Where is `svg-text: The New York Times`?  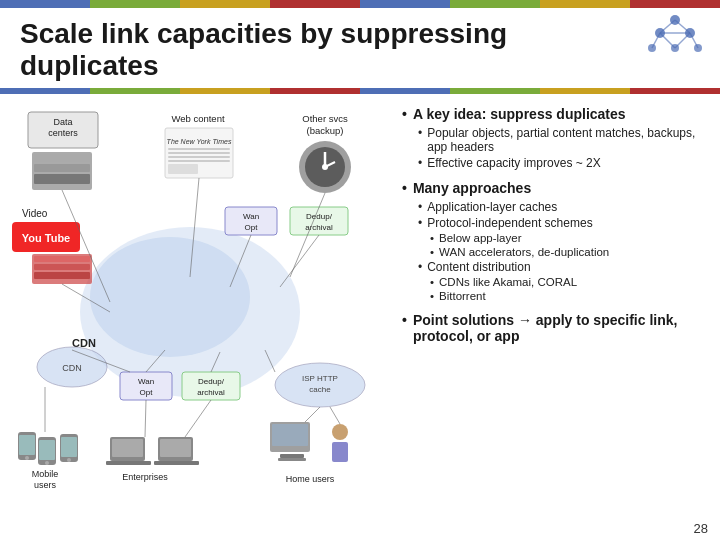
svg-text: The New York Times is located at coordinates (200, 142).